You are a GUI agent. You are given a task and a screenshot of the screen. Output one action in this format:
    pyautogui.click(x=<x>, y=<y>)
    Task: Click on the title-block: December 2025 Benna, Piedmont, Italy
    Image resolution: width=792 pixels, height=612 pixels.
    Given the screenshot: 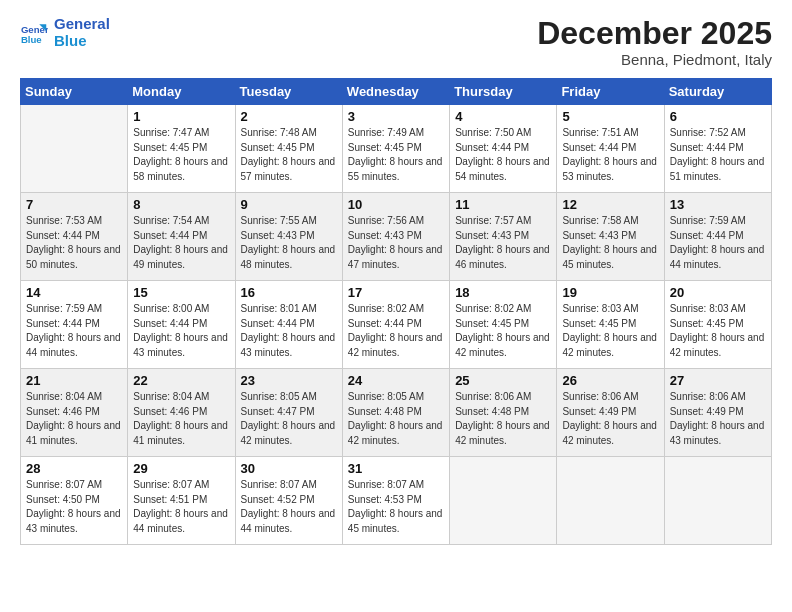 What is the action you would take?
    pyautogui.click(x=654, y=42)
    